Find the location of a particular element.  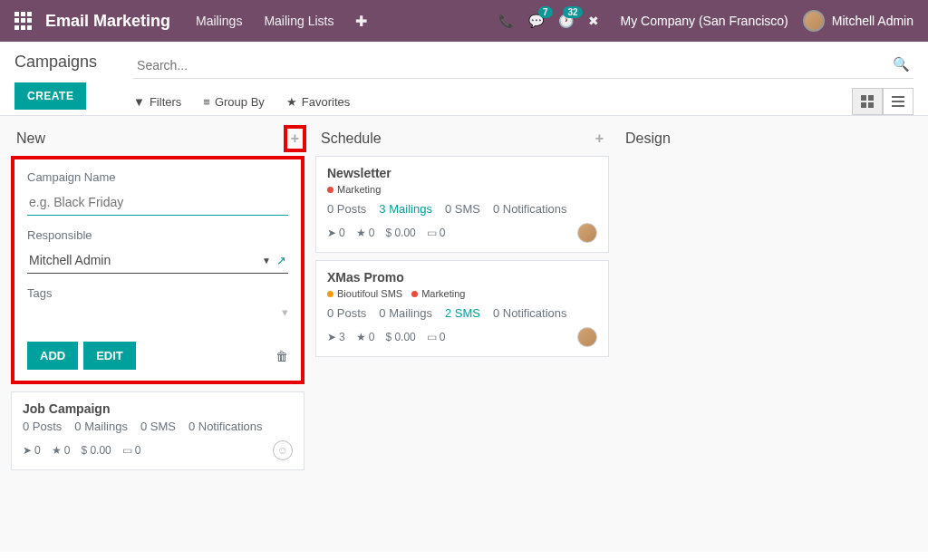

column-title: Design is located at coordinates (648, 139).